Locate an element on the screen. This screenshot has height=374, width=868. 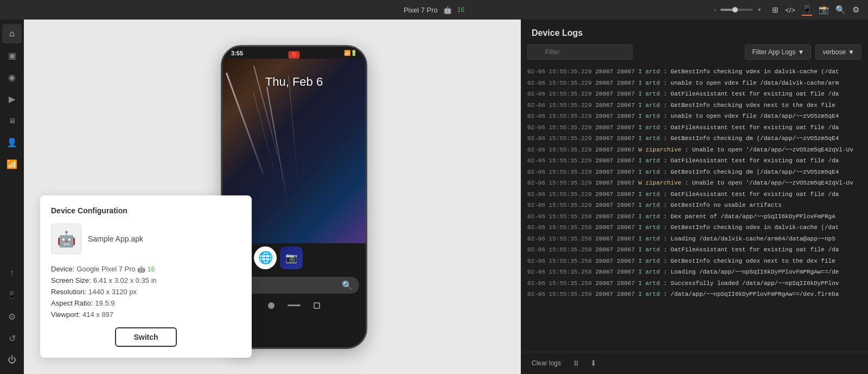
sidebar-item-tv: 🖥 is located at coordinates (12, 121).